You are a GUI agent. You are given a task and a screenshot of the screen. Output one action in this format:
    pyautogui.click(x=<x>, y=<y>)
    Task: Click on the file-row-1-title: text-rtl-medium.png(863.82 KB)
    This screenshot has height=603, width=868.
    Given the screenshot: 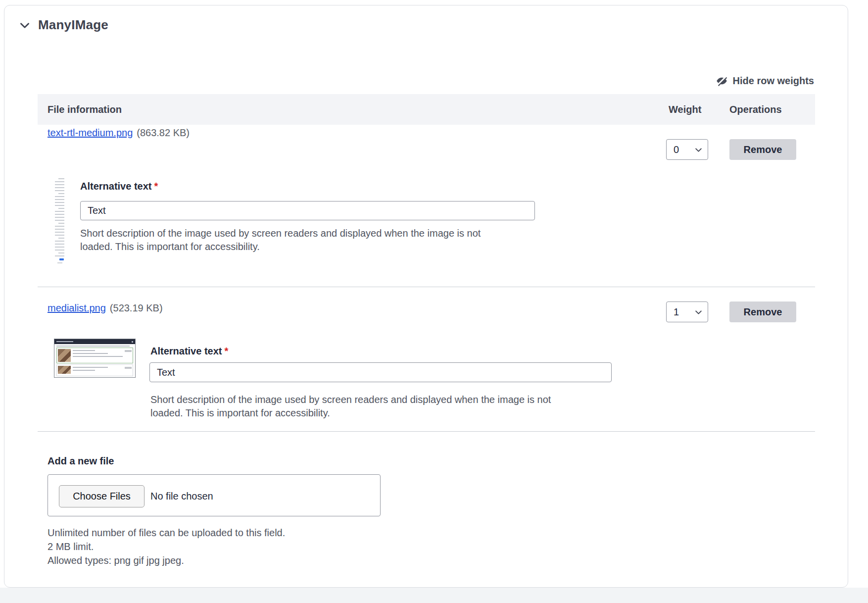 What is the action you would take?
    pyautogui.click(x=119, y=133)
    